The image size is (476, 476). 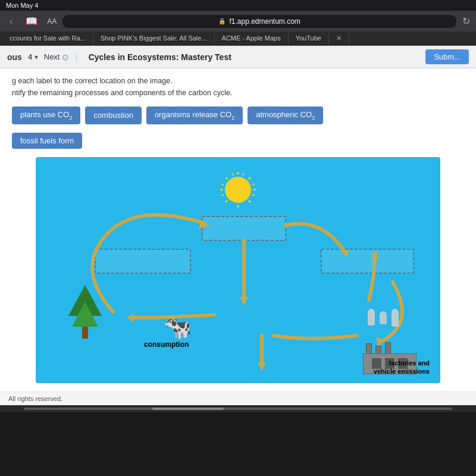 I want to click on question-number: 4 ▾, so click(x=33, y=57).